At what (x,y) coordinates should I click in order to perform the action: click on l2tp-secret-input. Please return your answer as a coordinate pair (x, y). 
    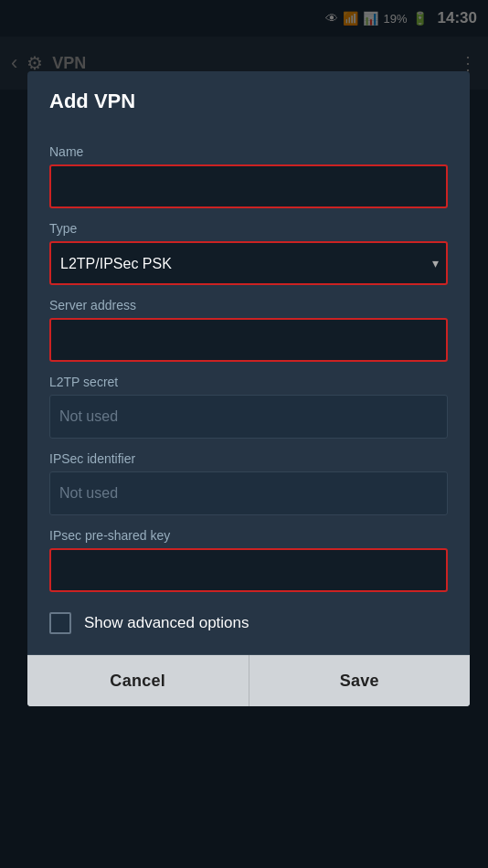
    Looking at the image, I should click on (249, 417).